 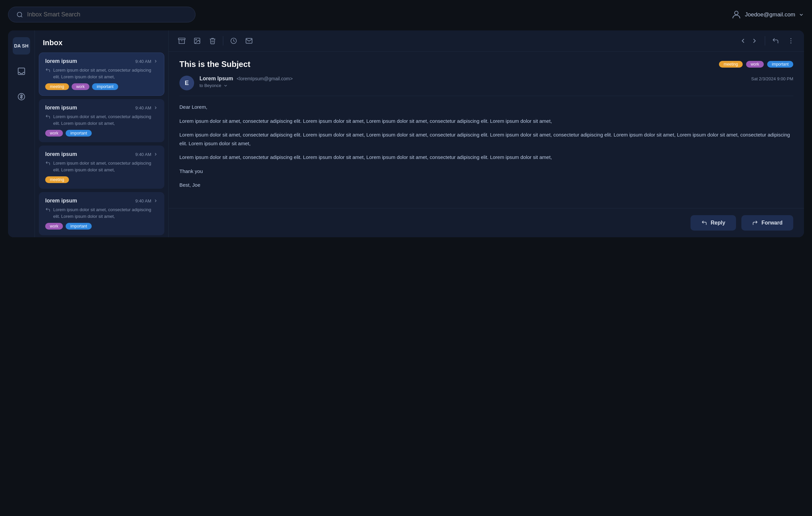 What do you see at coordinates (102, 134) in the screenshot?
I see `email-list-panel: Inbox lorem ipsum 9:40 AM Lorem ipsum do…` at bounding box center [102, 134].